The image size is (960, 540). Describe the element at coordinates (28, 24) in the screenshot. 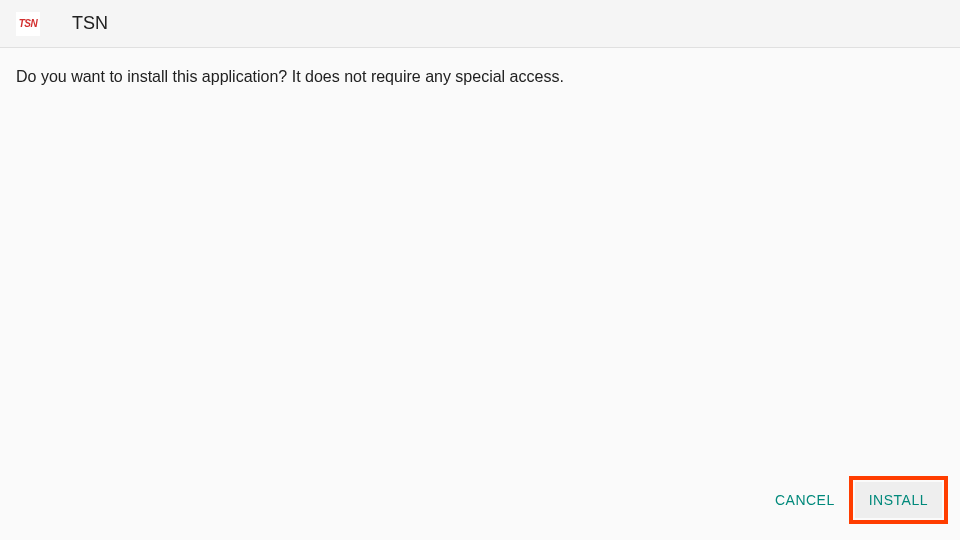

I see `app-icon-text: TSN` at that location.